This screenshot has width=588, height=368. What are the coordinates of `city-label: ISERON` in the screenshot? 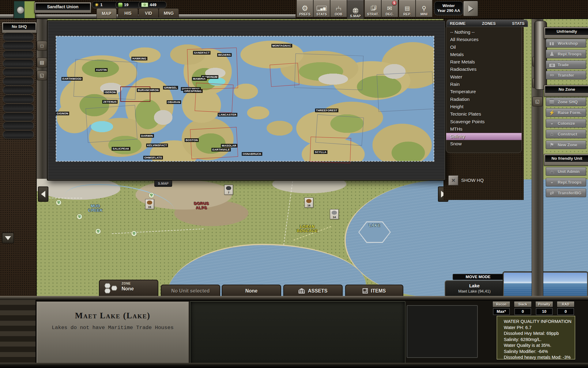 It's located at (110, 92).